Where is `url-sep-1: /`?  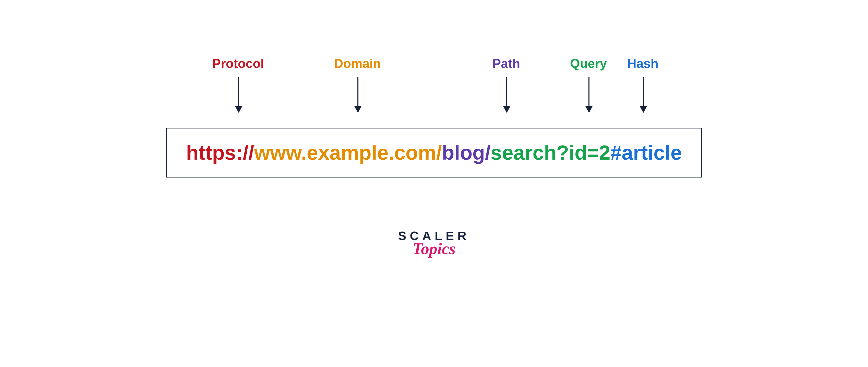 url-sep-1: / is located at coordinates (439, 153).